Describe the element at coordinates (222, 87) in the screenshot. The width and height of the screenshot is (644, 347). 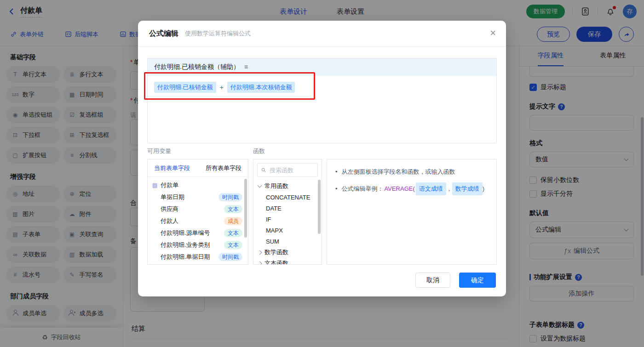
I see `plus-operator: +` at that location.